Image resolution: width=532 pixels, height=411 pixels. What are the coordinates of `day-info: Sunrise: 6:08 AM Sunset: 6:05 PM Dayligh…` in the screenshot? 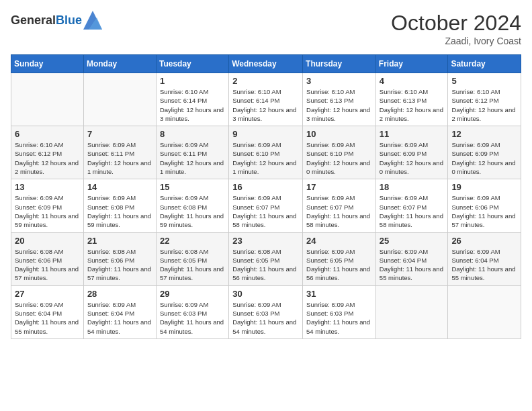 It's located at (192, 265).